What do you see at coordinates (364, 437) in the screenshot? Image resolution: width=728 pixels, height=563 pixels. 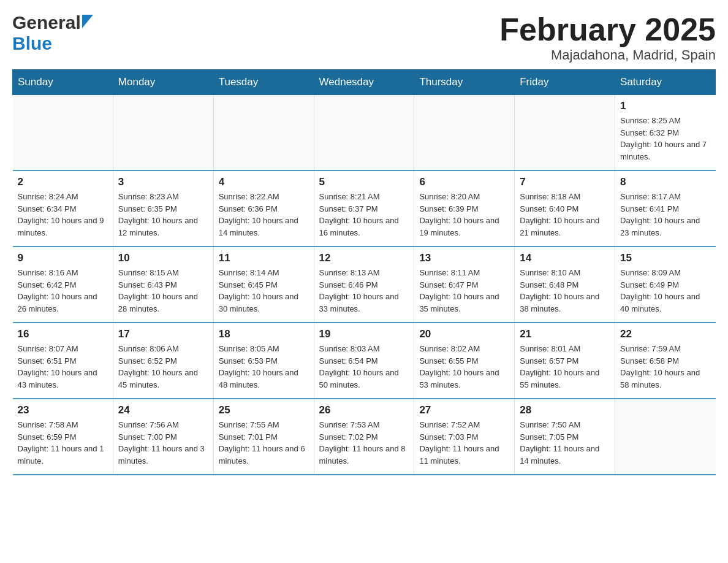 I see `calendar-week-row: 23Sunrise: 7:58 AMSunset: 6:59 PMDayligh…` at bounding box center [364, 437].